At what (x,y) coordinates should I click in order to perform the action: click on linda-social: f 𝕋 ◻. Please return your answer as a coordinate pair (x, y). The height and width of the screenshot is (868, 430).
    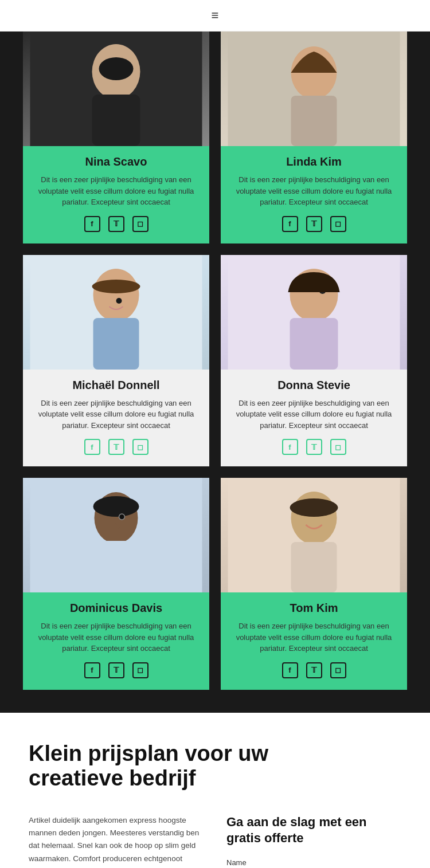
    Looking at the image, I should click on (314, 224).